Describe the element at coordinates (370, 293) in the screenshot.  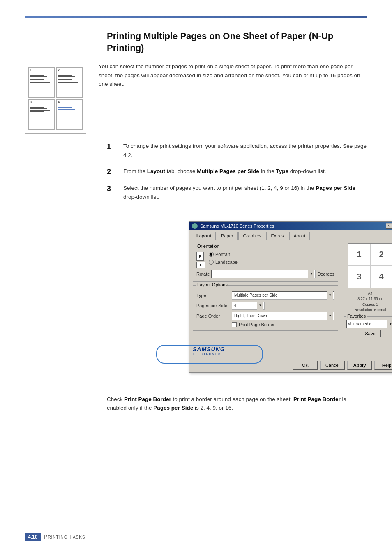
I see `paper-size: A4` at that location.